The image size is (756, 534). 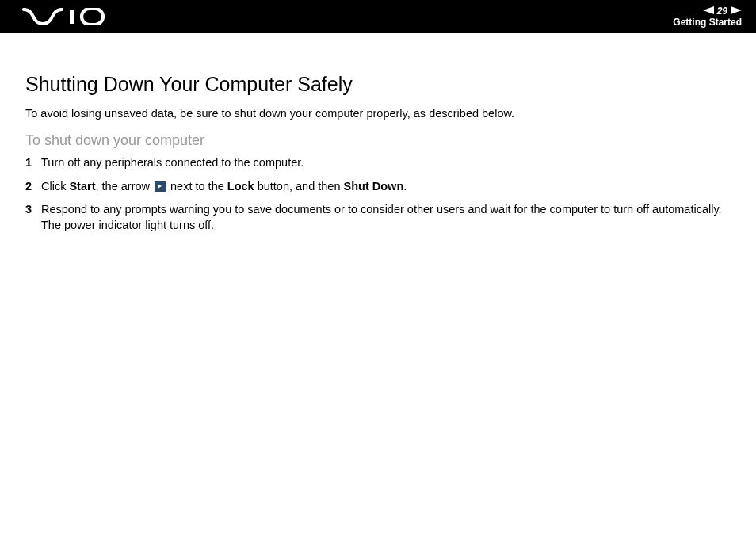 I want to click on step-text: Turn off any peripherals connected to th…, so click(x=386, y=163).